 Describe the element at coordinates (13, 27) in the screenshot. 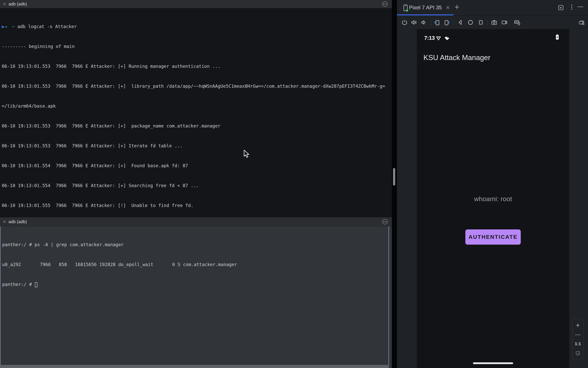

I see `prompt-directory: ~` at that location.